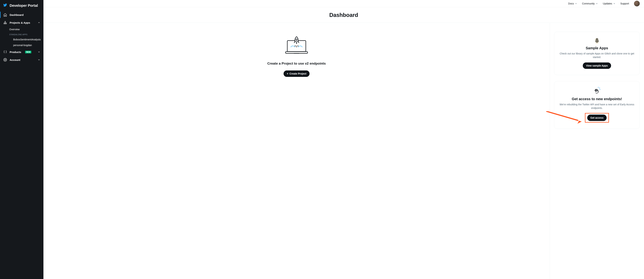 Image resolution: width=644 pixels, height=279 pixels. Describe the element at coordinates (22, 15) in the screenshot. I see `nav-dashboard: Dashboard` at that location.